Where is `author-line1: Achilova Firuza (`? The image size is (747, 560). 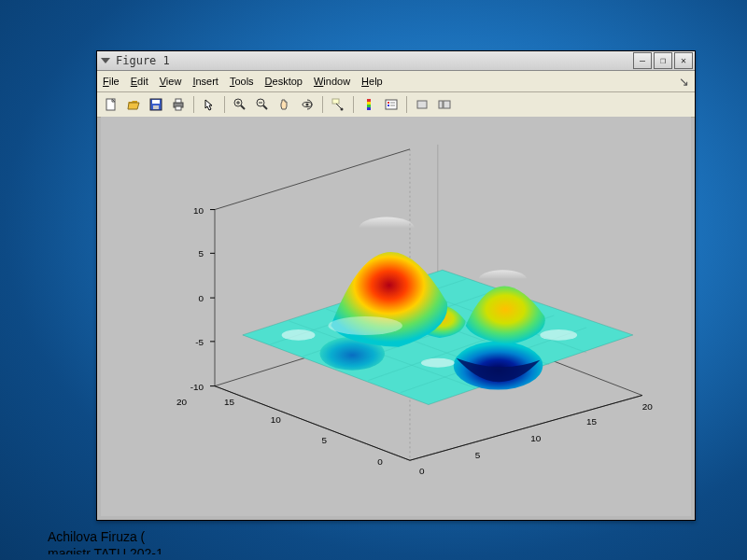
author-line1: Achilova Firuza ( is located at coordinates (106, 537).